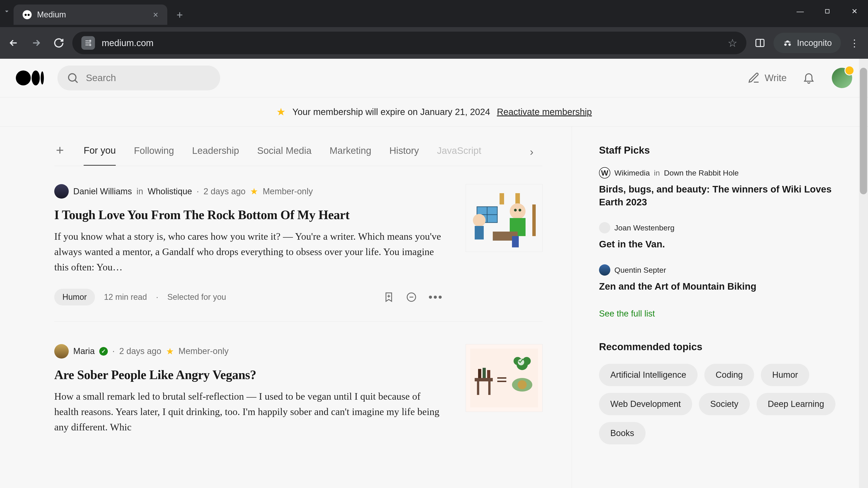  Describe the element at coordinates (828, 11) in the screenshot. I see `maximize-button` at that location.